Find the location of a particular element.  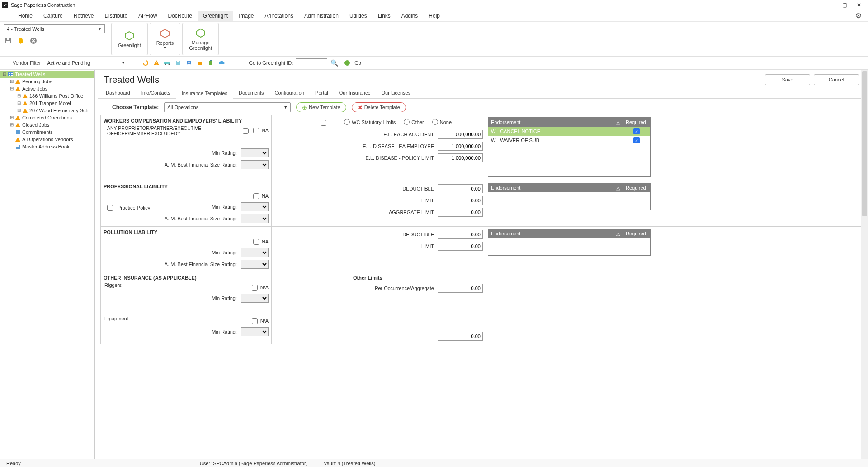

cancel-button: Cancel is located at coordinates (836, 80).